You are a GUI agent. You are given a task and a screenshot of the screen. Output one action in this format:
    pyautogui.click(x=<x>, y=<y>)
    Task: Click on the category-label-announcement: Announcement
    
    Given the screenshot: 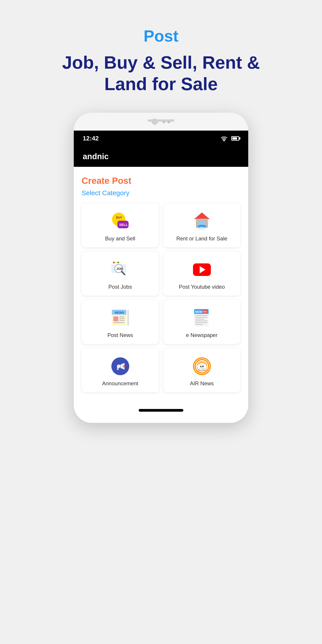 What is the action you would take?
    pyautogui.click(x=120, y=384)
    